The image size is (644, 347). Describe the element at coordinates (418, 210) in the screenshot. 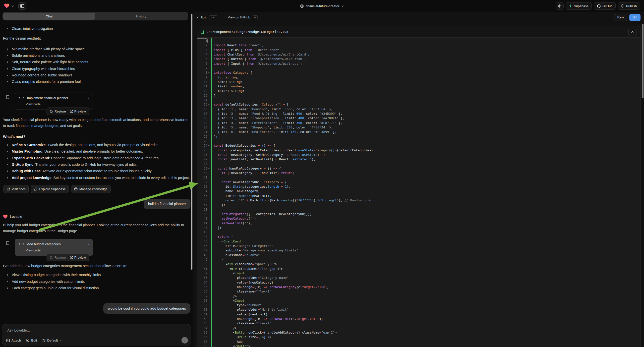

I see `code-line: 38` at that location.